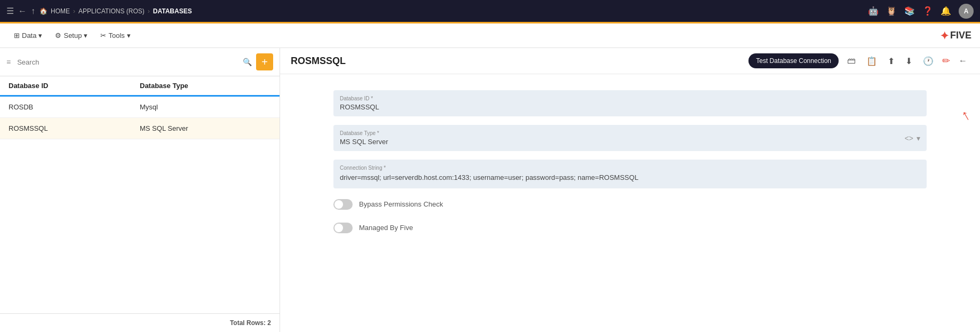 The height and width of the screenshot is (332, 980). I want to click on top-nav: ☰ ← ↑ 🏠 HOME › APPLICATIONS (ROS) › DATA…, so click(490, 12).